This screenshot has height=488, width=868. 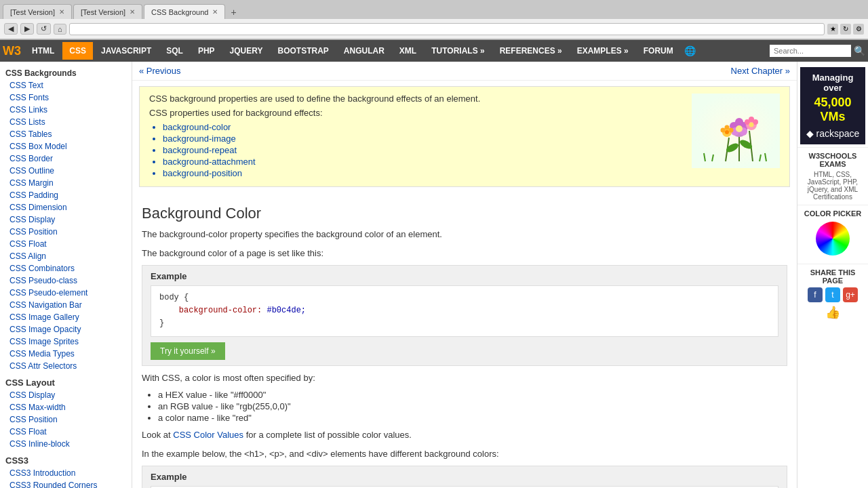 What do you see at coordinates (66, 159) in the screenshot?
I see `sidebar-item-css-border: CSS Border` at bounding box center [66, 159].